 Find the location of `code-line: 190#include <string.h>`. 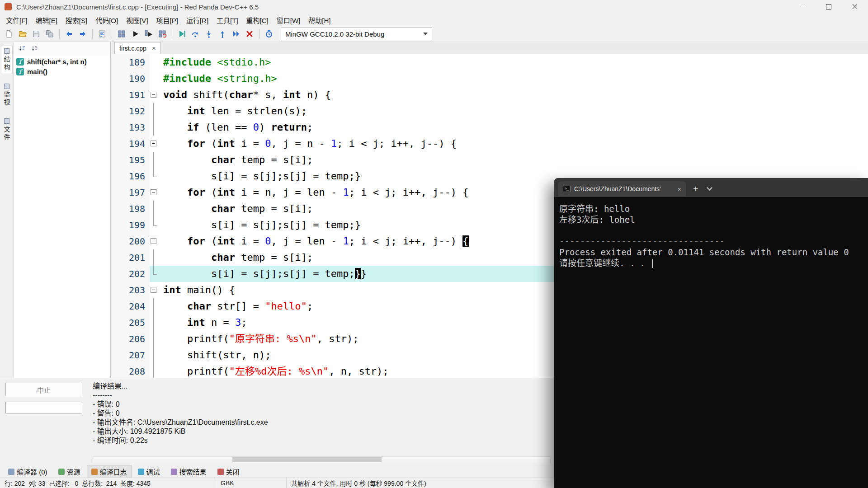

code-line: 190#include <string.h> is located at coordinates (489, 79).